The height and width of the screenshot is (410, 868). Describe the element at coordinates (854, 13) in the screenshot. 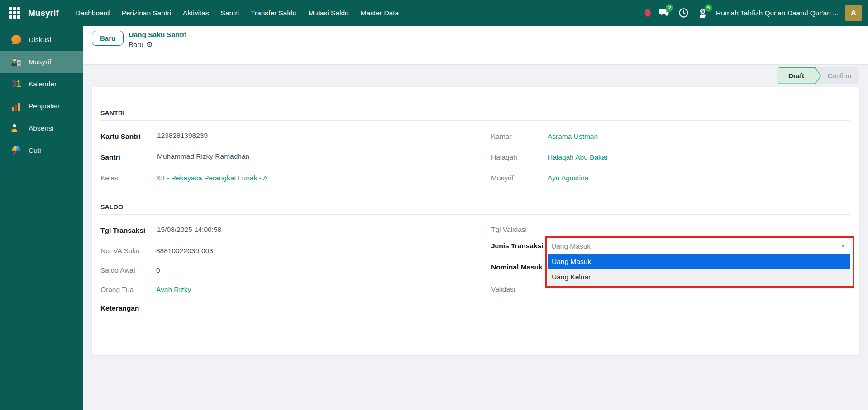

I see `user-avatar: A` at that location.